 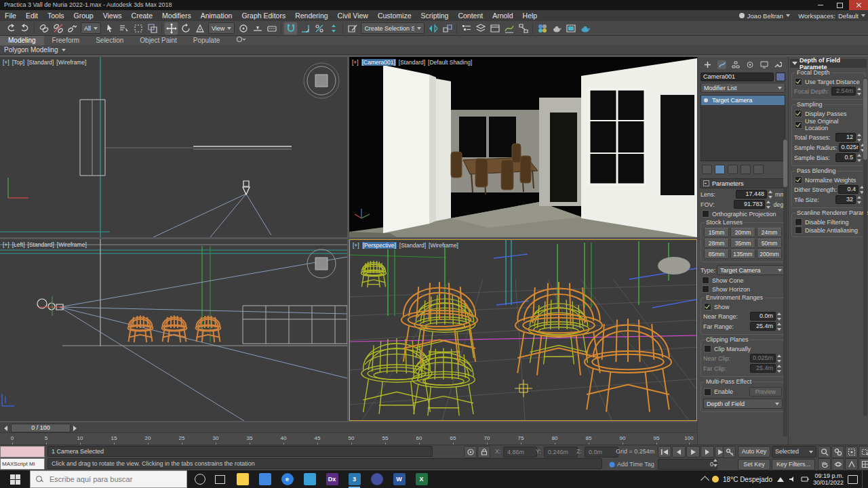 What do you see at coordinates (846, 137) in the screenshot?
I see `total-passes-field: 12` at bounding box center [846, 137].